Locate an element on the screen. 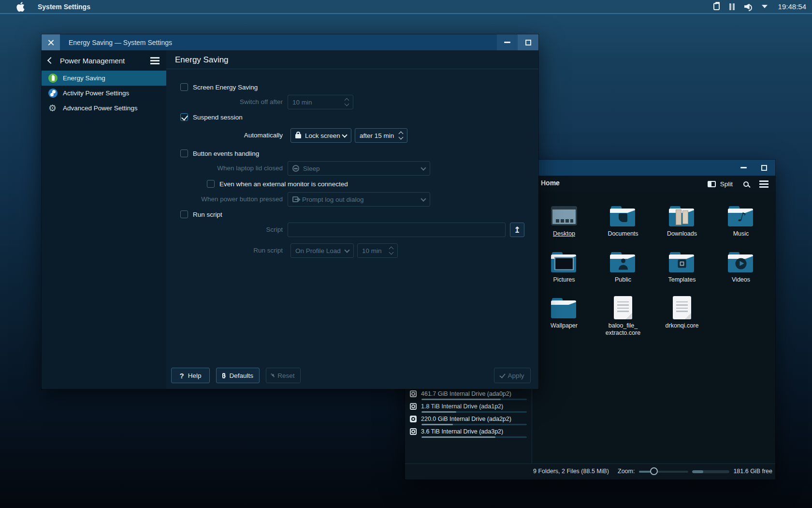 This screenshot has width=812, height=508. apple-logo-icon is located at coordinates (20, 7).